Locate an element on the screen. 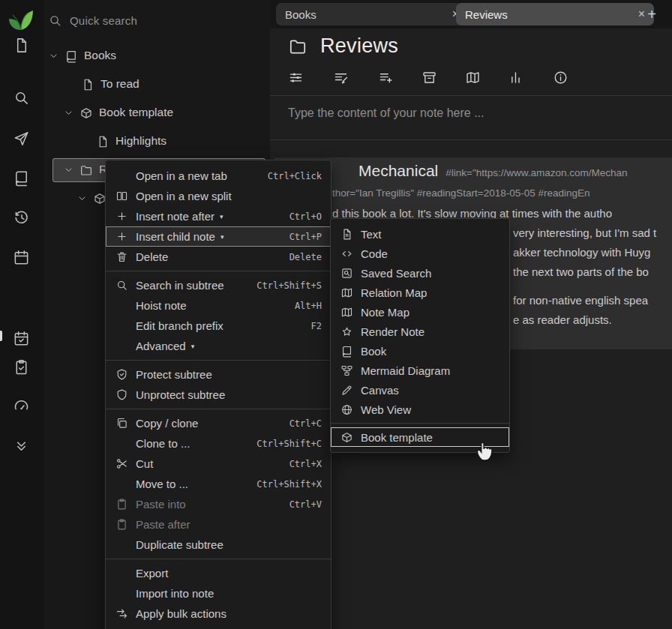 The width and height of the screenshot is (672, 629). book-note-title-link: Mechanical is located at coordinates (398, 171).